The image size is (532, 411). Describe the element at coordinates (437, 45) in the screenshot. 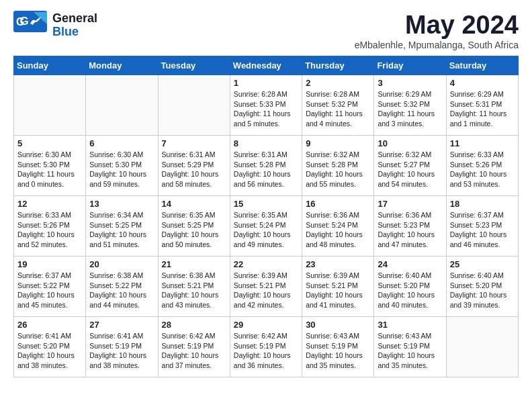

I see `location: eMbalenhle, Mpumalanga, South Africa` at that location.